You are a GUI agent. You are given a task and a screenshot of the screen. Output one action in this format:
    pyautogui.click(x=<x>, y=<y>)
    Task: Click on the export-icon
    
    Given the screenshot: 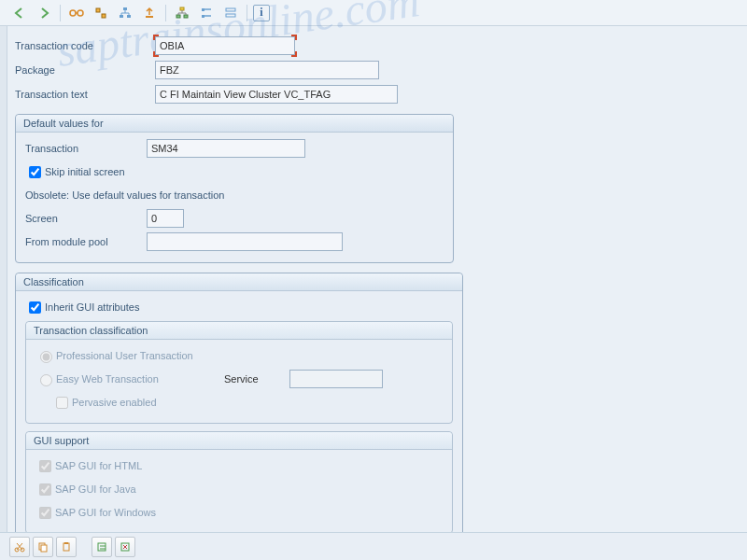 What is the action you would take?
    pyautogui.click(x=149, y=13)
    